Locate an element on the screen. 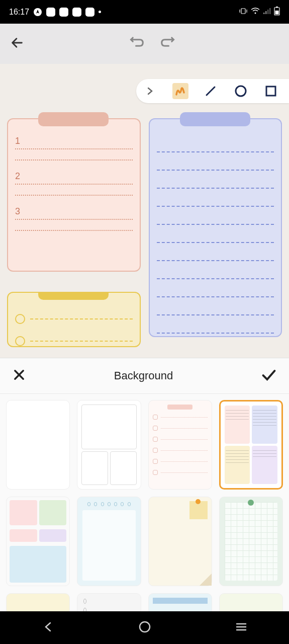  nav-back-button is located at coordinates (48, 628).